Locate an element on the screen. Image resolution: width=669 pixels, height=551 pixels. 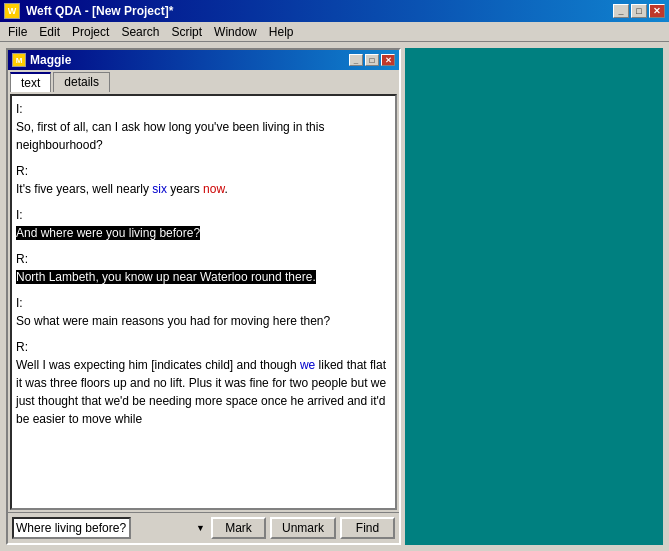
blue-text-we: we is located at coordinates (308, 365).